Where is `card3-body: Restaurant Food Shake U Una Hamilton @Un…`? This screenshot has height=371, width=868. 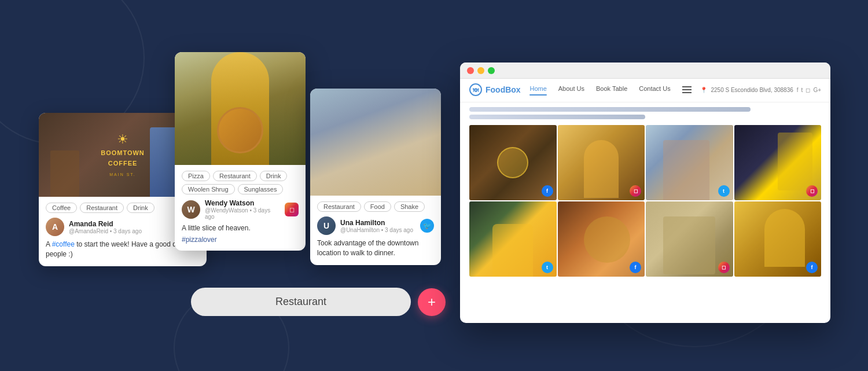 card3-body: Restaurant Food Shake U Una Hamilton @Un… is located at coordinates (376, 230).